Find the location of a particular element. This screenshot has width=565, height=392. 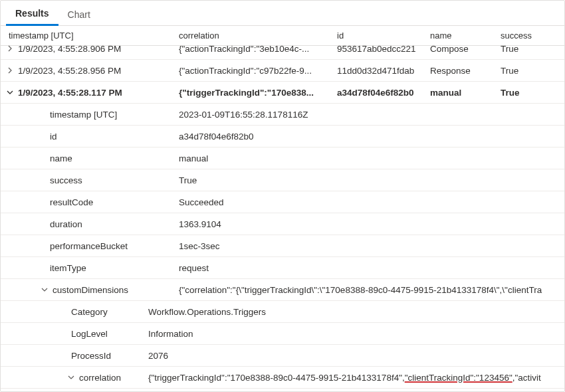

detail-row: itemType request is located at coordinates (282, 268).